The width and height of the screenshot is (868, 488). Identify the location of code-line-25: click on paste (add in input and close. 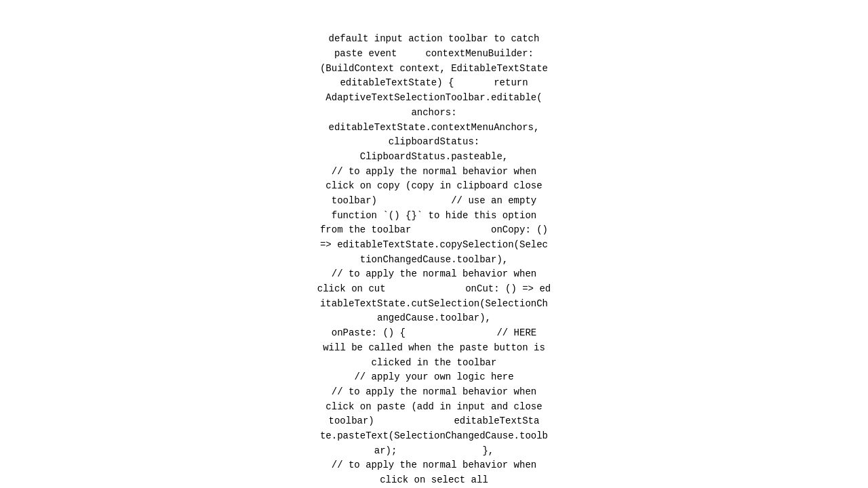
(434, 407).